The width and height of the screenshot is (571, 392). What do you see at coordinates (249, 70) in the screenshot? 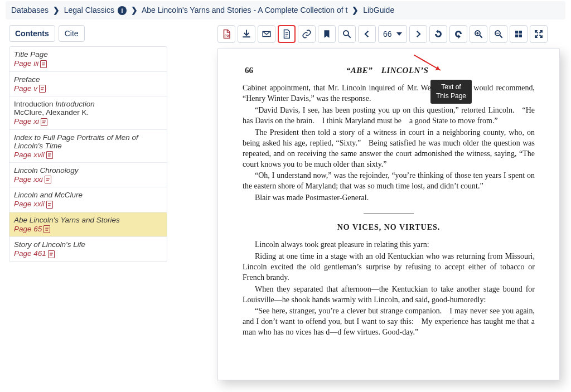
I see `page-number: 66` at bounding box center [249, 70].